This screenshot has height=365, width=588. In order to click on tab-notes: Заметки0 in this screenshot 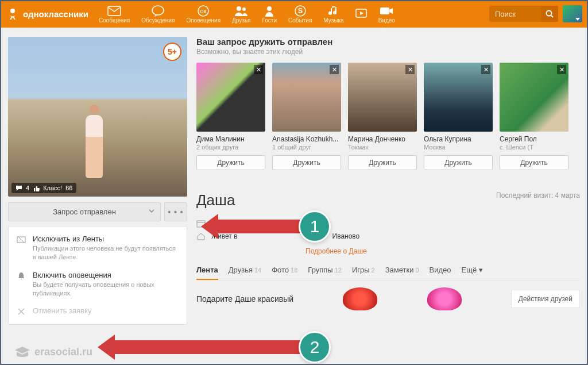, I will do `click(402, 272)`.